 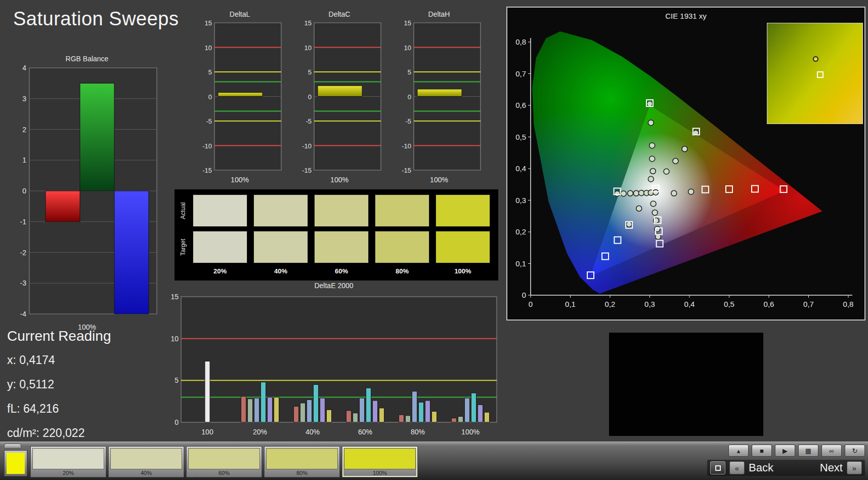 What do you see at coordinates (855, 451) in the screenshot?
I see `refresh-button: ↻` at bounding box center [855, 451].